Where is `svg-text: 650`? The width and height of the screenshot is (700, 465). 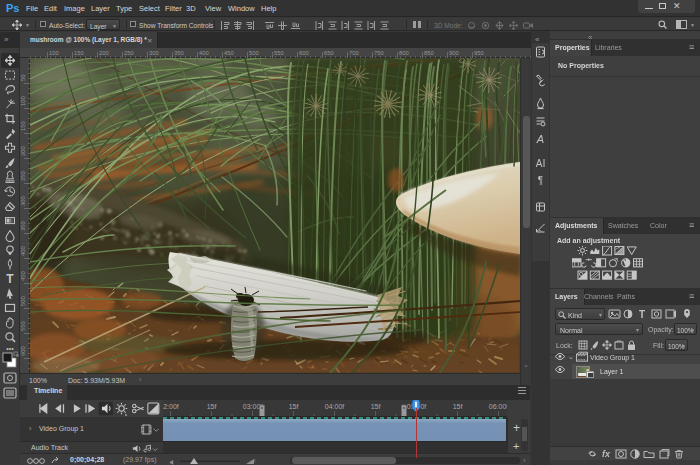
svg-text: 650 is located at coordinates (329, 53).